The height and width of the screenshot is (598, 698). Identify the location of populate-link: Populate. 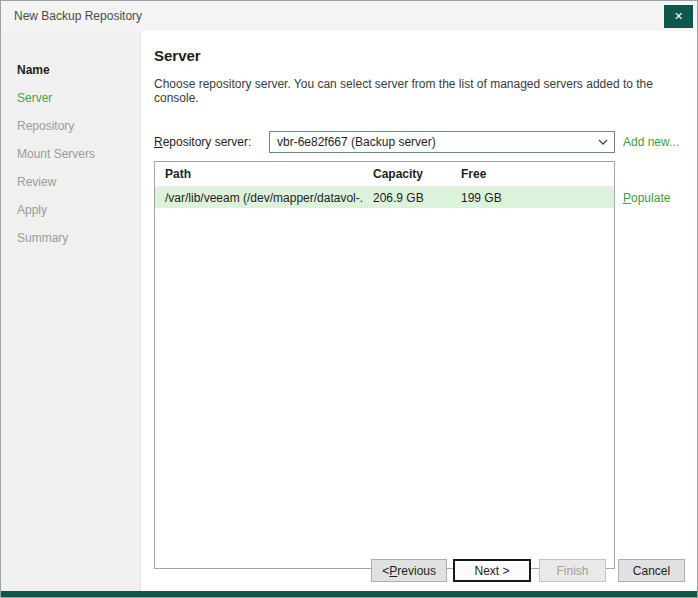
(654, 198).